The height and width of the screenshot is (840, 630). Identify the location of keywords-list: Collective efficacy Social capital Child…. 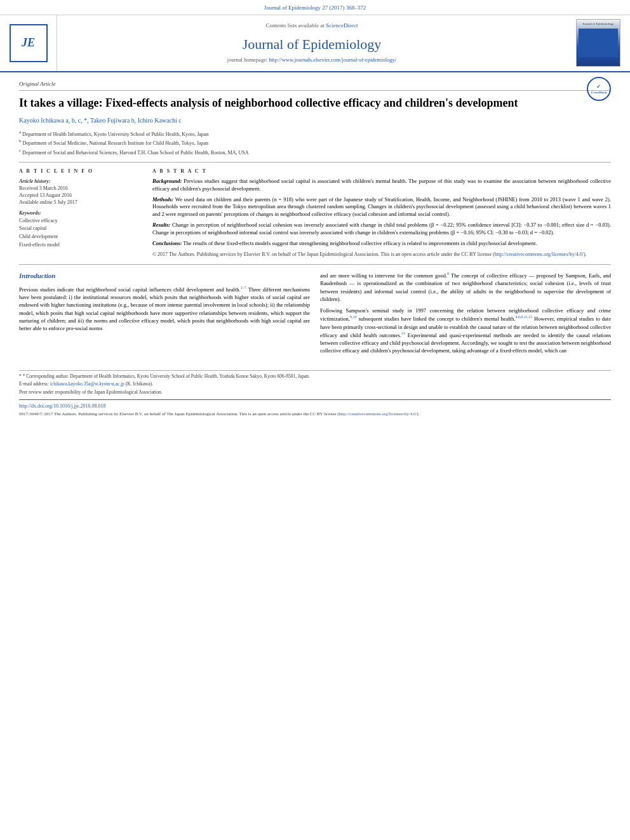
(79, 234).